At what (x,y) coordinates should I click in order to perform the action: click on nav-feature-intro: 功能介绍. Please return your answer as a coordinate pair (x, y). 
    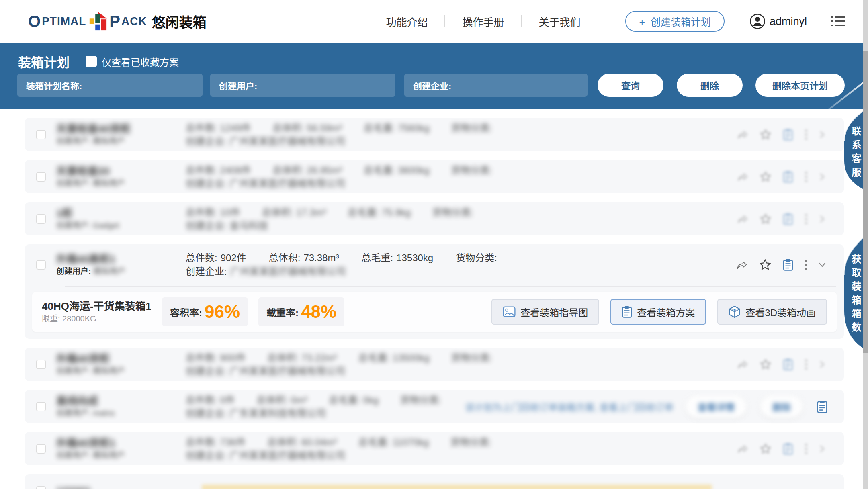
    Looking at the image, I should click on (407, 22).